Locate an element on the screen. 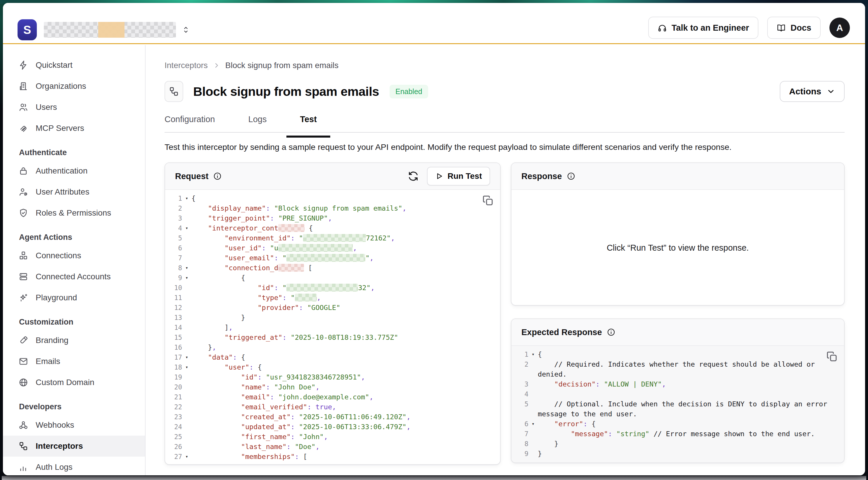  book-icon is located at coordinates (781, 28).